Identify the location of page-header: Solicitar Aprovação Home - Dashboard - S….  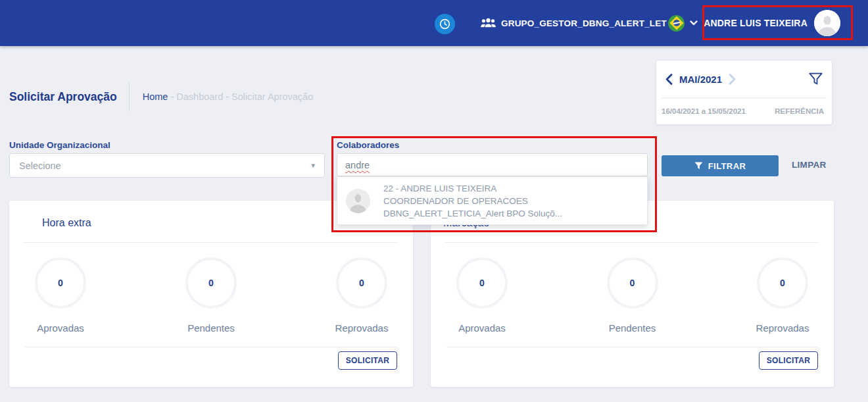
(161, 97).